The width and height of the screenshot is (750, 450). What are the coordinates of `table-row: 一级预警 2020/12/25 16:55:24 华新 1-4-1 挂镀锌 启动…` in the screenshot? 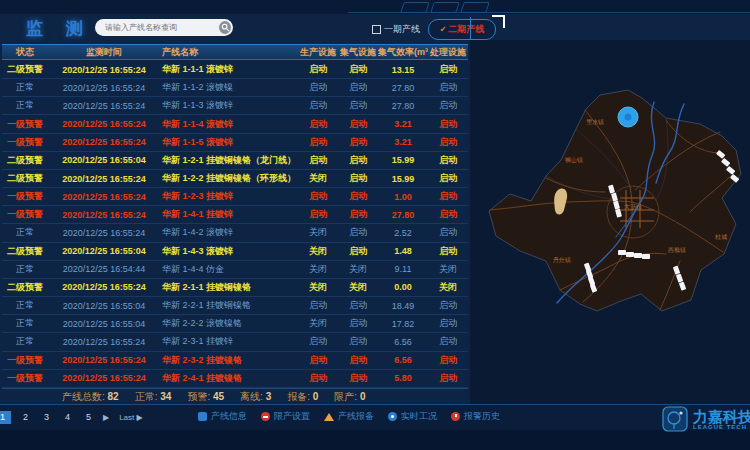 It's located at (235, 215).